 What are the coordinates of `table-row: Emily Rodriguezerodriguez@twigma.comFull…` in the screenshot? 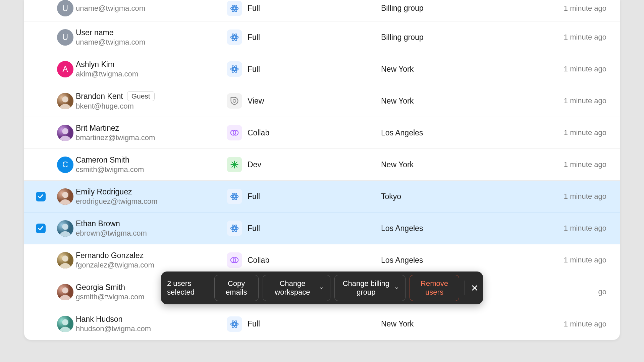 It's located at (322, 196).